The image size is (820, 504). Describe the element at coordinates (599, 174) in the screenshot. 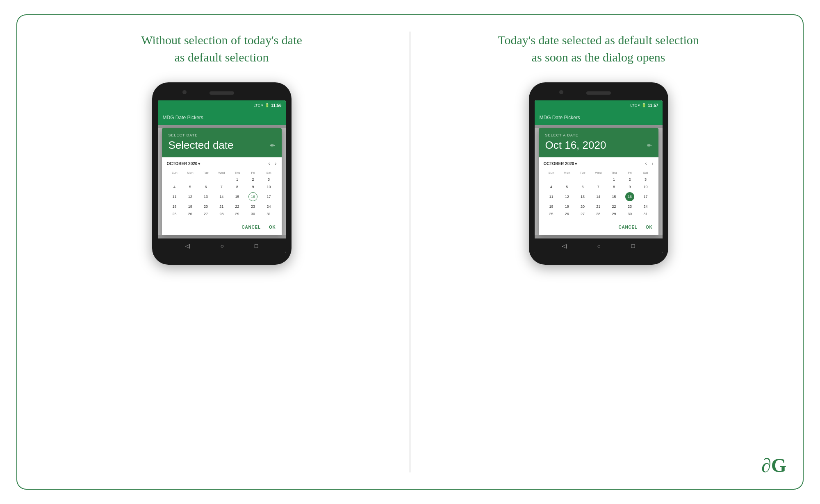

I see `phone-right: LTE ▾ 🔋 11:57 MDG Date Pickers SELEC` at that location.